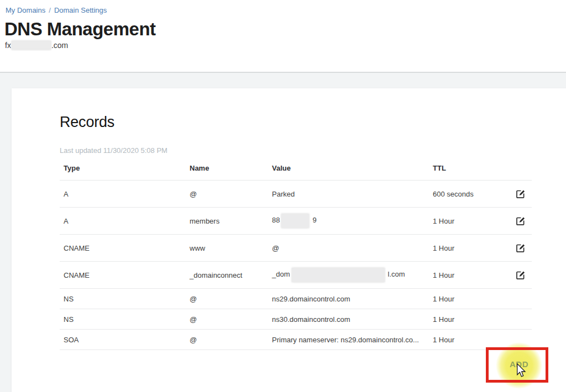 This screenshot has height=392, width=566. Describe the element at coordinates (127, 340) in the screenshot. I see `cell-type: SOA` at that location.